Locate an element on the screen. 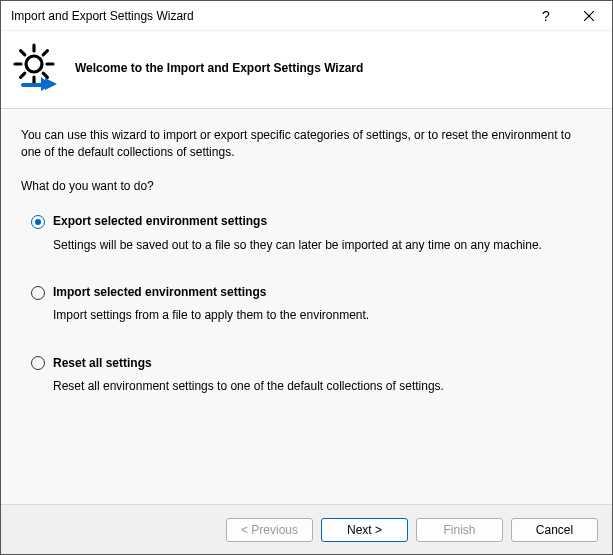 The image size is (613, 555). radio-export is located at coordinates (38, 222).